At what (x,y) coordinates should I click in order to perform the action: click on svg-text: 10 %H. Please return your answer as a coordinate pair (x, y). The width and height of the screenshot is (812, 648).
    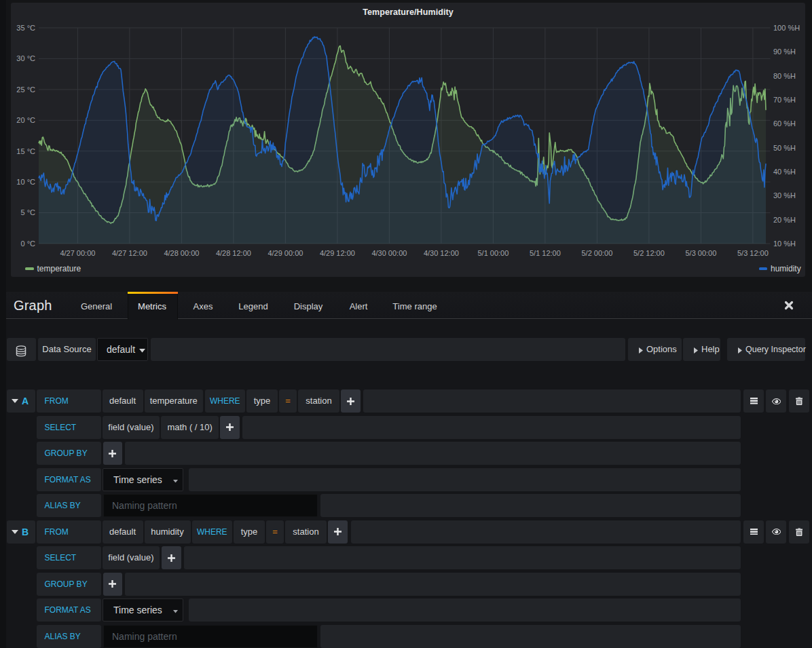
    Looking at the image, I should click on (785, 244).